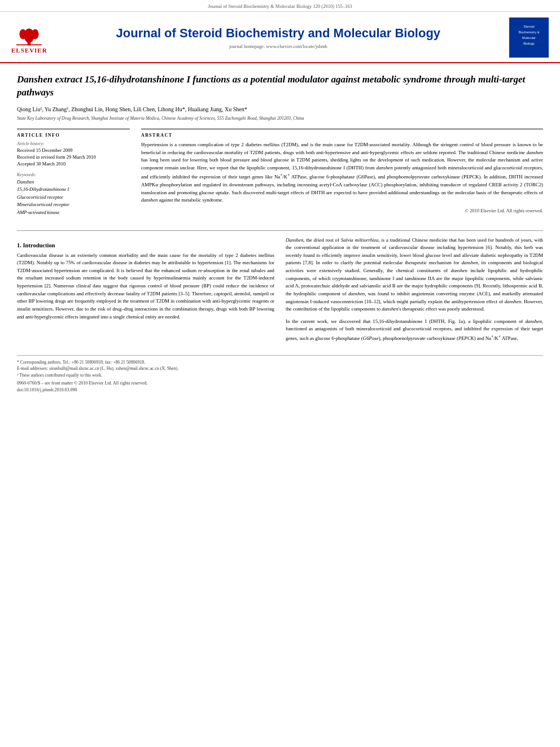 Image resolution: width=560 pixels, height=747 pixels. I want to click on journal-title-block: Journal of Steroid Biochemistry and Mole…, so click(278, 37).